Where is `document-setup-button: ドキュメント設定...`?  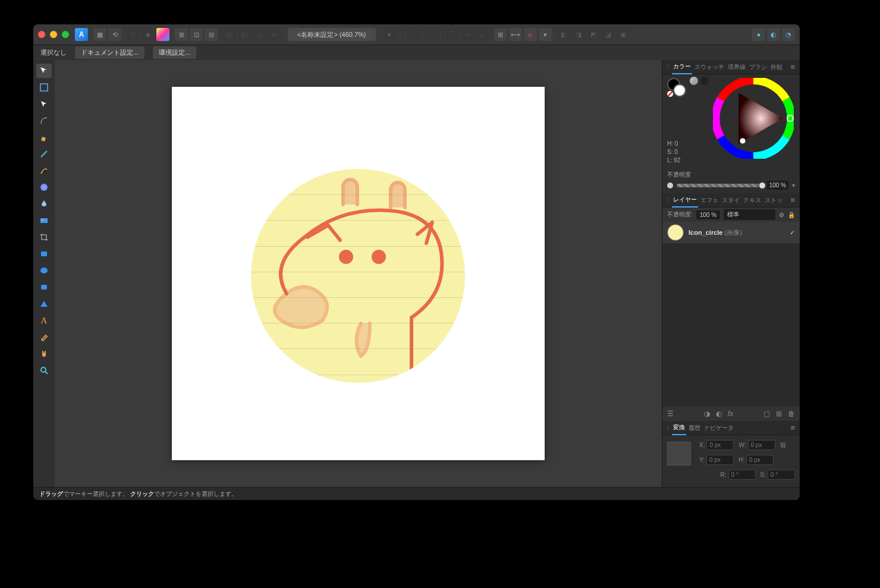
document-setup-button: ドキュメント設定... is located at coordinates (109, 52).